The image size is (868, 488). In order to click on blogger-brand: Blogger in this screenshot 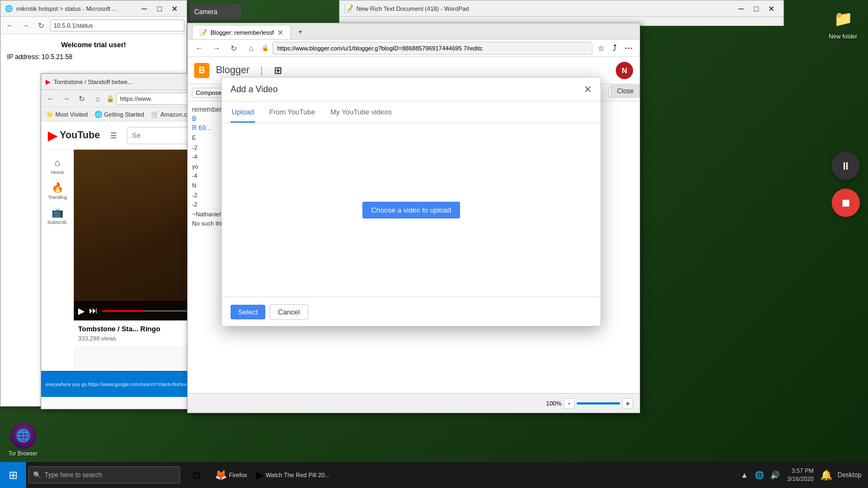, I will do `click(233, 70)`.